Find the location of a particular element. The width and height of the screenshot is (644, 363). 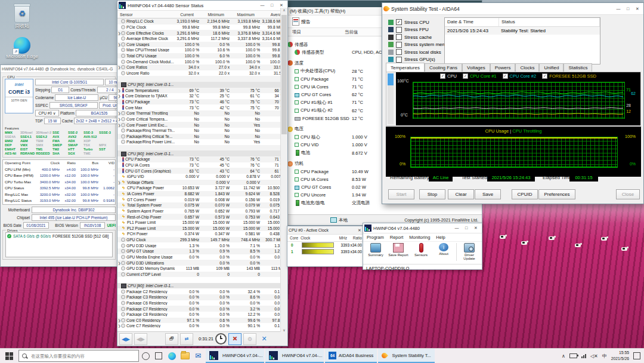

settings-button: ⚙ is located at coordinates (250, 339).